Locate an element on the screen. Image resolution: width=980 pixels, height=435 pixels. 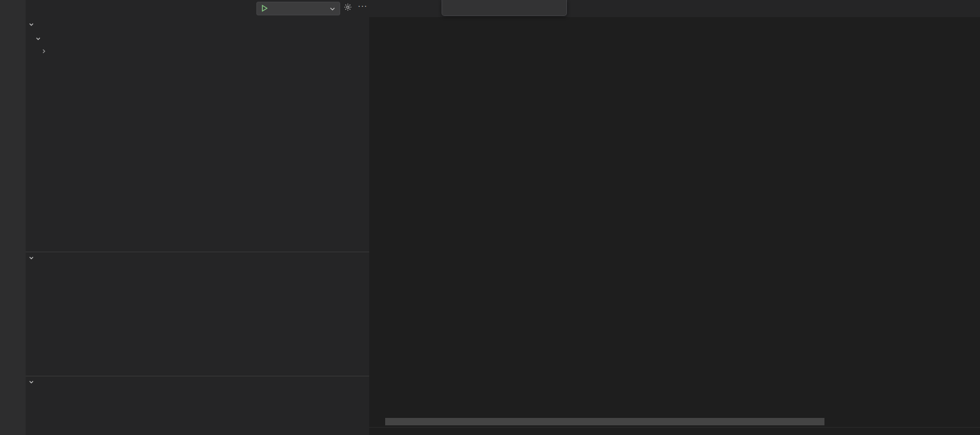
horizontal-scrollbar is located at coordinates (605, 421).